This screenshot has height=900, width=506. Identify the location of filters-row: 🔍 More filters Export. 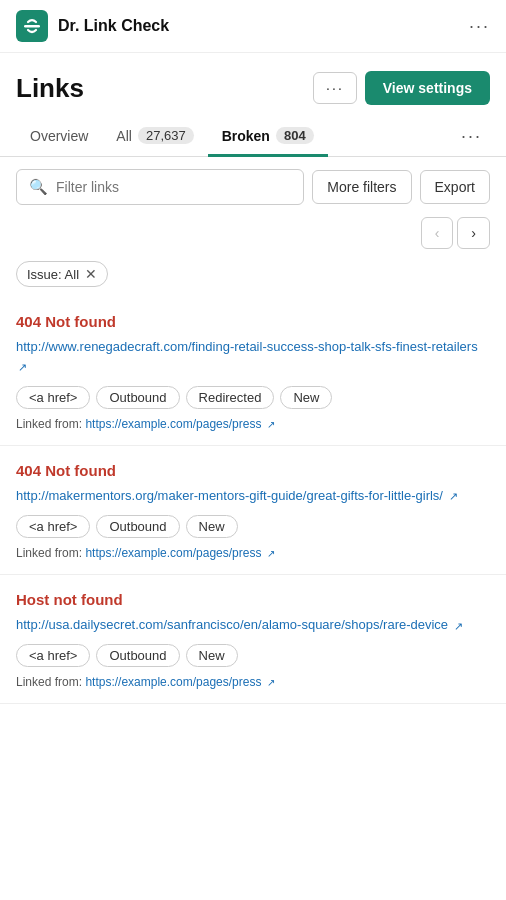
(253, 185).